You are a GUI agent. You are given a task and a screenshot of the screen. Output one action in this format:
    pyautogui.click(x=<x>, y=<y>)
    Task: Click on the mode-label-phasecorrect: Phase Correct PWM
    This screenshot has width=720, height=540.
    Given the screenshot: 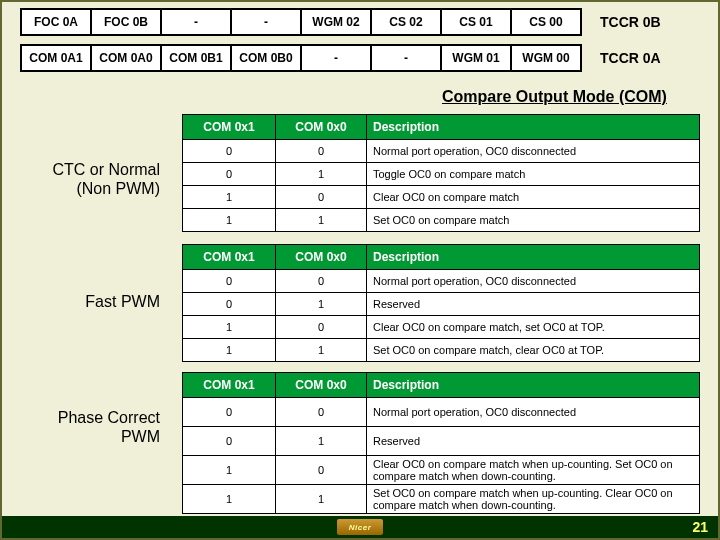 What is the action you would take?
    pyautogui.click(x=90, y=427)
    